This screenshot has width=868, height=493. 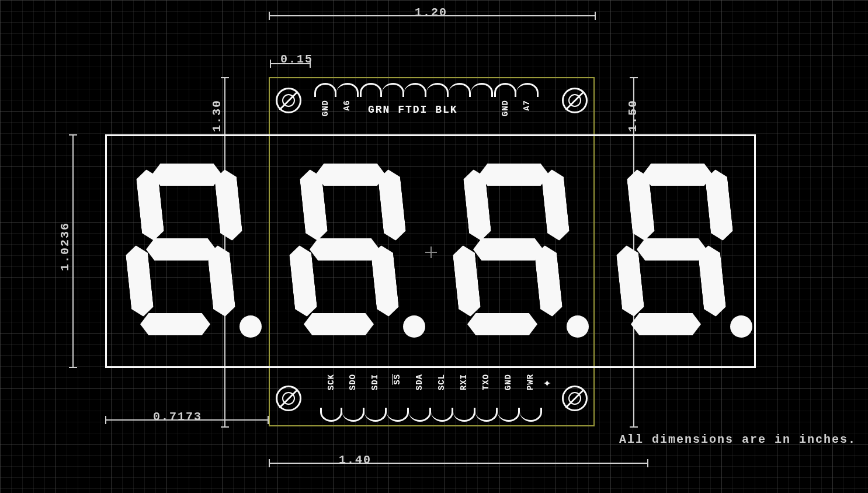 I want to click on mounting-hole-br, so click(x=575, y=398).